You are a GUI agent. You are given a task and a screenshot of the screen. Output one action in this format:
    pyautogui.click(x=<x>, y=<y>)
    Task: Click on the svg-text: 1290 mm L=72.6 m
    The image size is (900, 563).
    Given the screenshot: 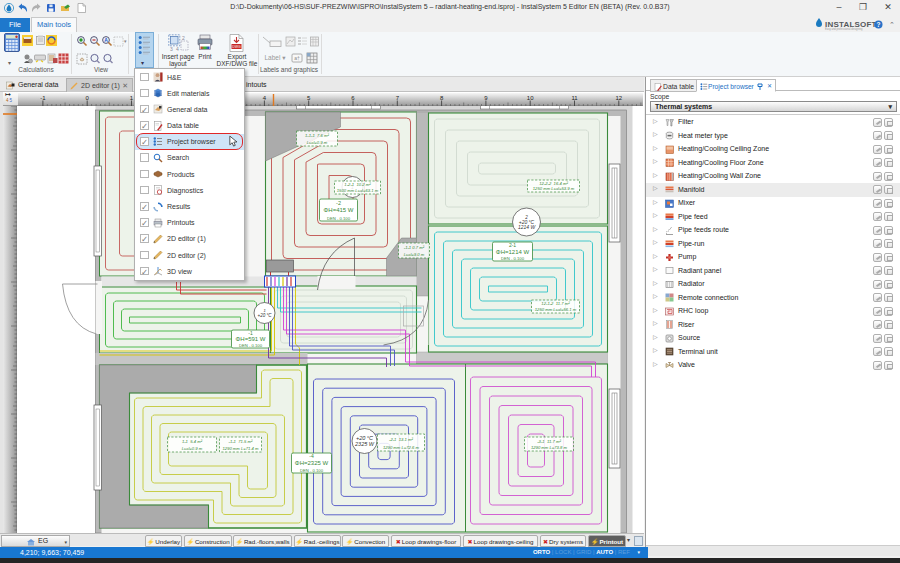 What is the action you would take?
    pyautogui.click(x=400, y=448)
    